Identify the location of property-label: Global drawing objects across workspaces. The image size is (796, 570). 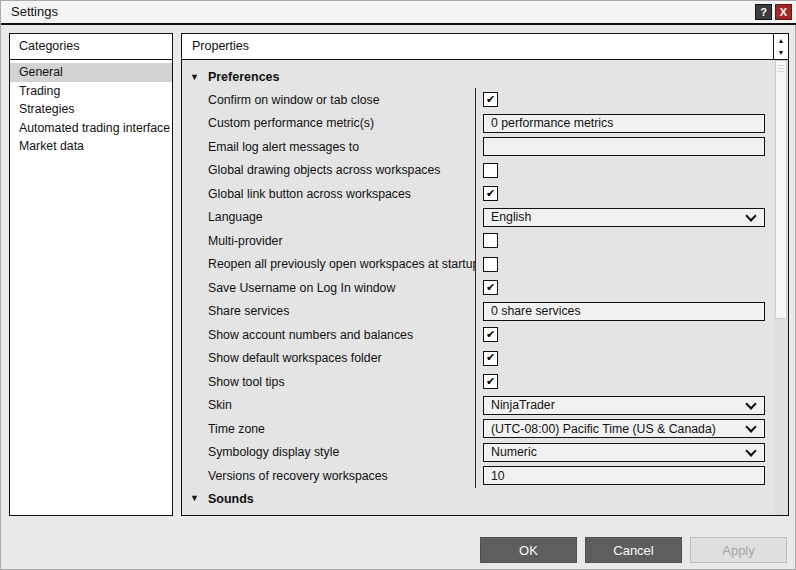
(329, 171).